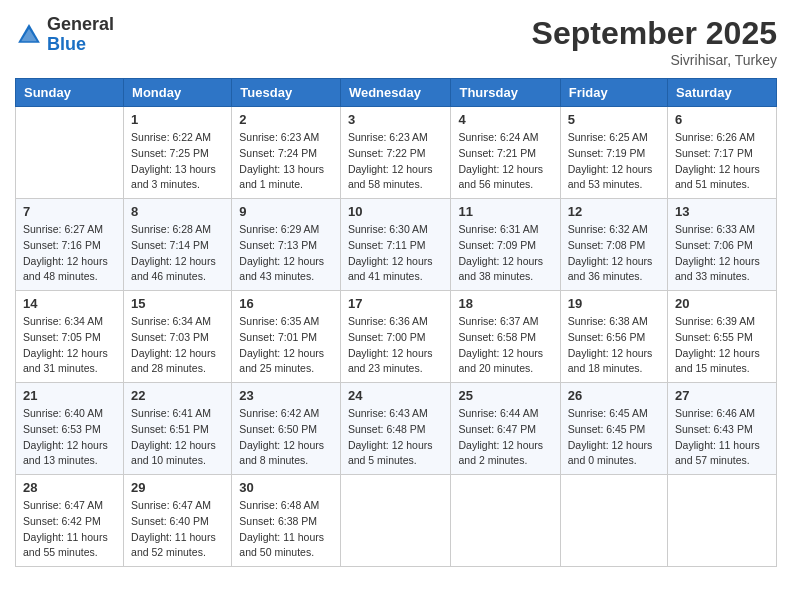 The image size is (792, 612). What do you see at coordinates (396, 245) in the screenshot?
I see `calendar-cell: 10Sunrise: 6:30 AMSunset: 7:11 PMDayligh…` at bounding box center [396, 245].